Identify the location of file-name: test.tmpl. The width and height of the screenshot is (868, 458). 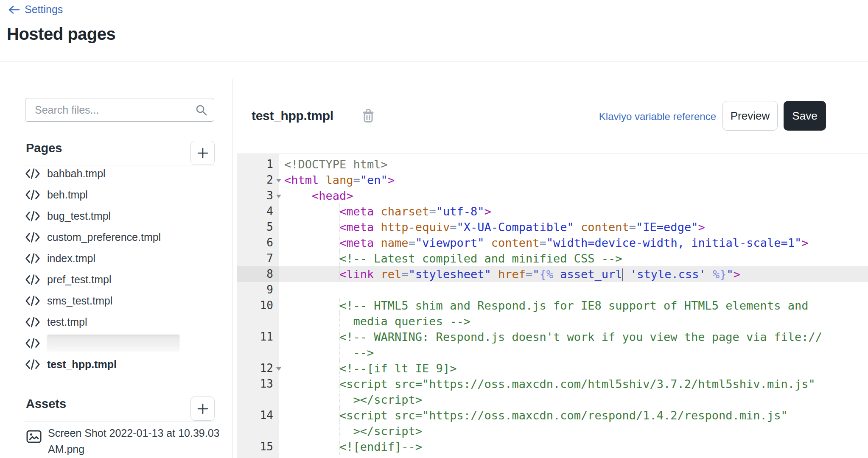
(67, 322).